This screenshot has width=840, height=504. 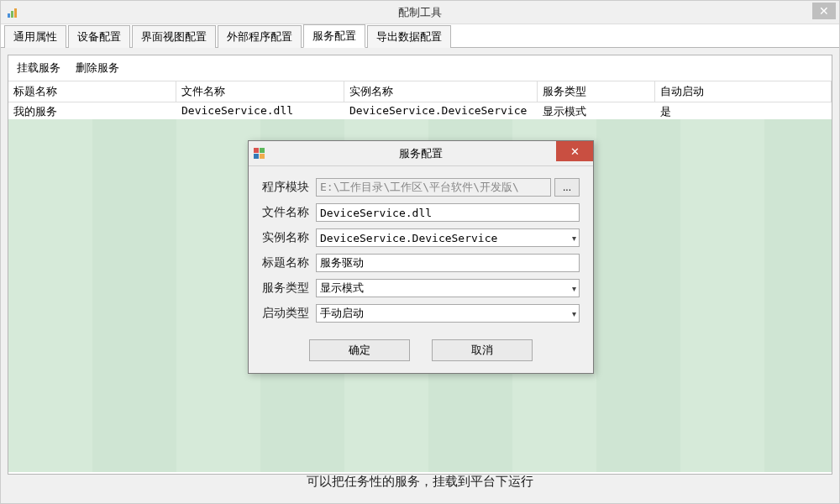 I want to click on window-title: 配制工具, so click(x=420, y=13).